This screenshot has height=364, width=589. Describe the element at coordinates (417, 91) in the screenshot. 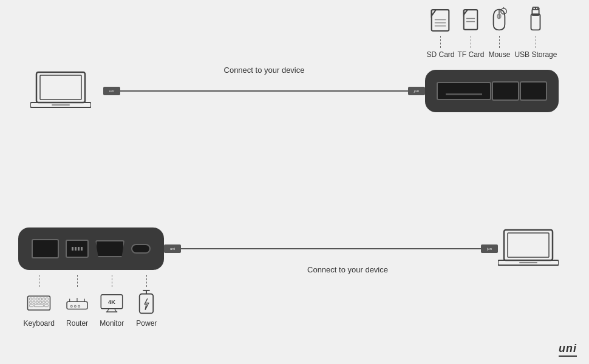

I see `connector-jun-top` at that location.